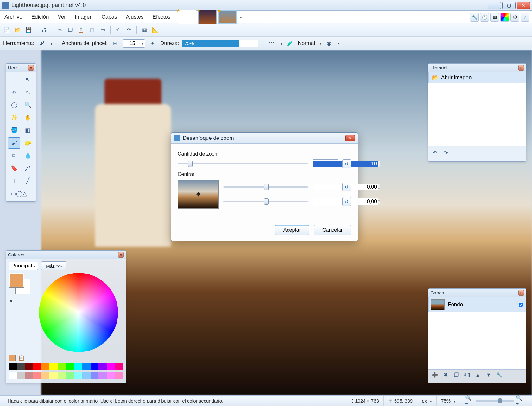 The height and width of the screenshot is (406, 532). Describe the element at coordinates (81, 30) in the screenshot. I see `paste-icon: 📋` at that location.